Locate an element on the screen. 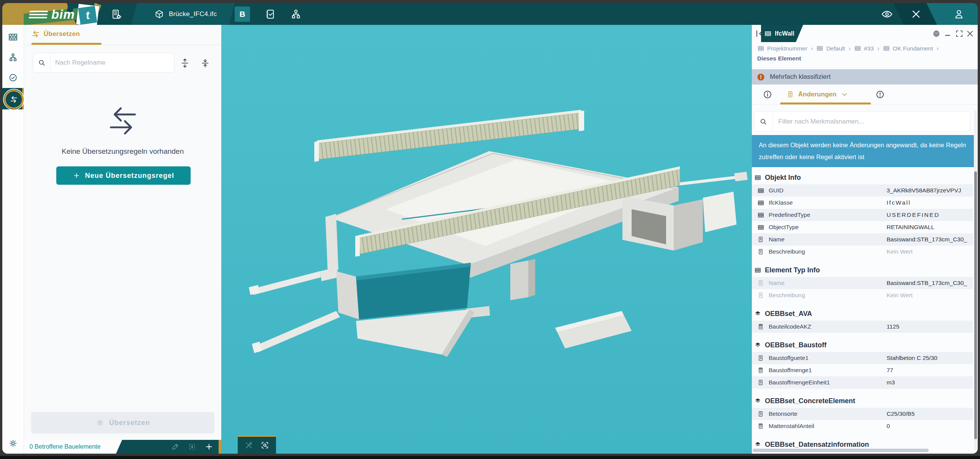  property-row: GUID3_AKRk8V58AB87jrzeVPVJ is located at coordinates (862, 190).